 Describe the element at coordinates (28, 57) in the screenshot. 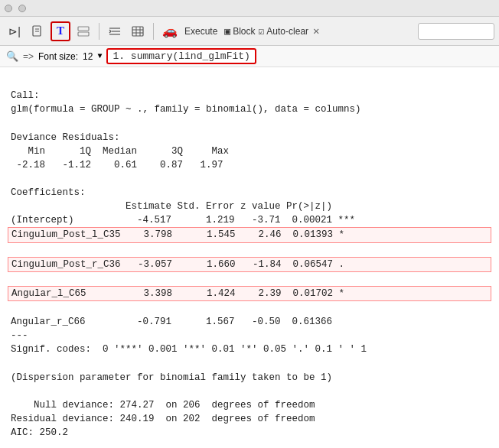

I see `arrow-label: =>` at that location.